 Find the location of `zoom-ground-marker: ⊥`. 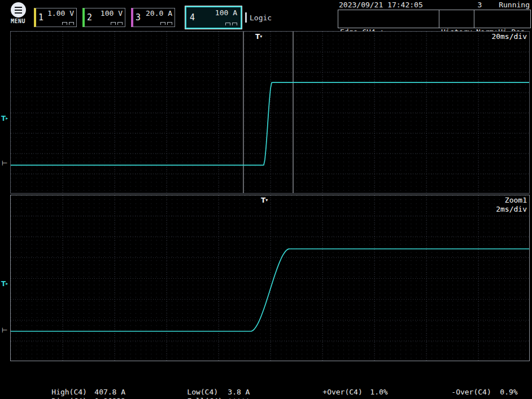

zoom-ground-marker: ⊥ is located at coordinates (5, 330).